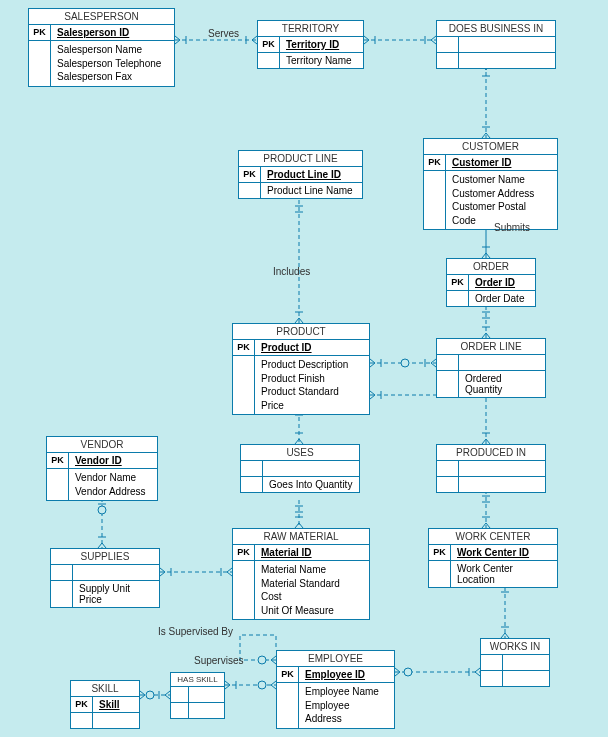 This screenshot has height=737, width=608. What do you see at coordinates (300, 453) in the screenshot?
I see `entity-title: USES` at bounding box center [300, 453].